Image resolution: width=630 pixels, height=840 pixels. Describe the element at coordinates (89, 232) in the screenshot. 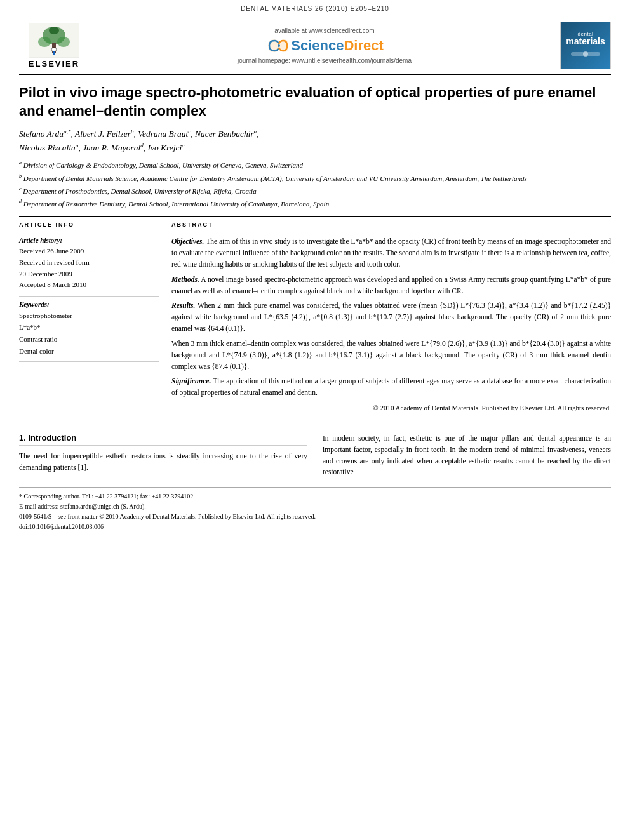

I see `info-rule-top` at that location.